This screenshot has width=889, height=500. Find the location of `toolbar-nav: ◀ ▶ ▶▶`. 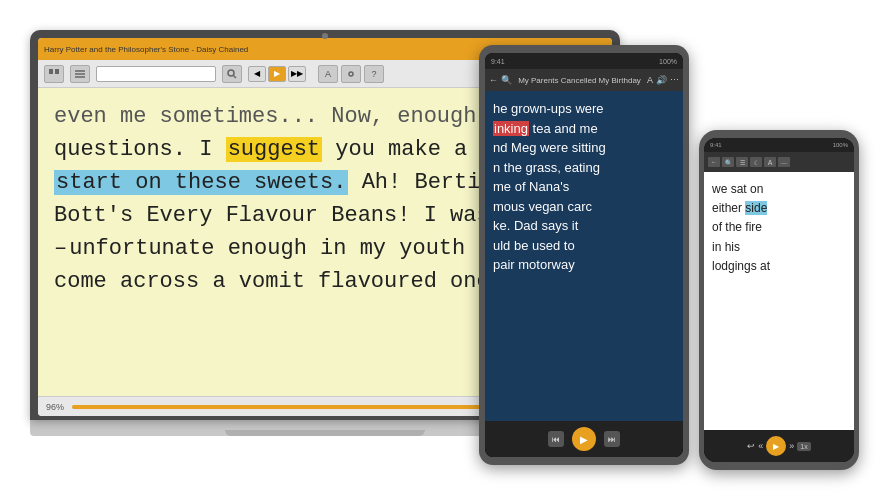

toolbar-nav: ◀ ▶ ▶▶ is located at coordinates (277, 74).